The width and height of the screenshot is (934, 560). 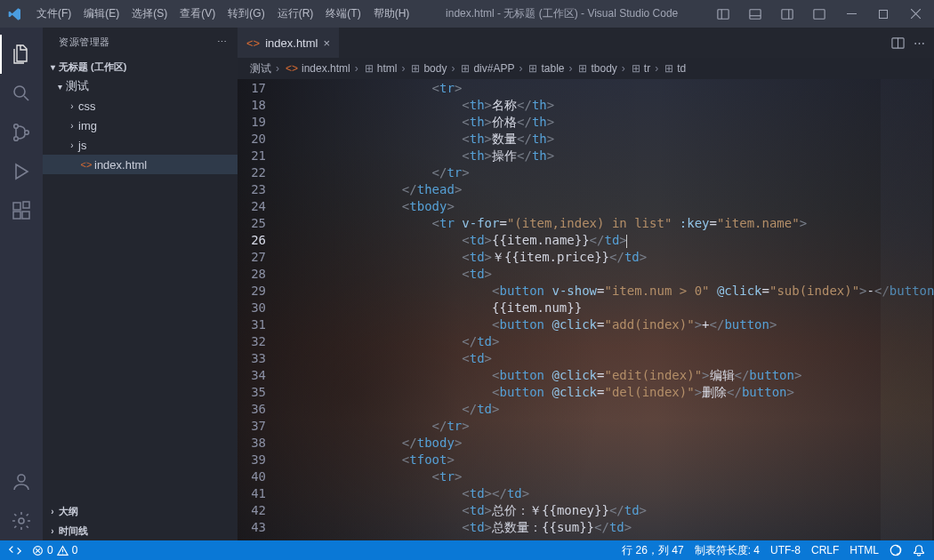 What do you see at coordinates (552, 68) in the screenshot?
I see `breadcrumb-item: table` at bounding box center [552, 68].